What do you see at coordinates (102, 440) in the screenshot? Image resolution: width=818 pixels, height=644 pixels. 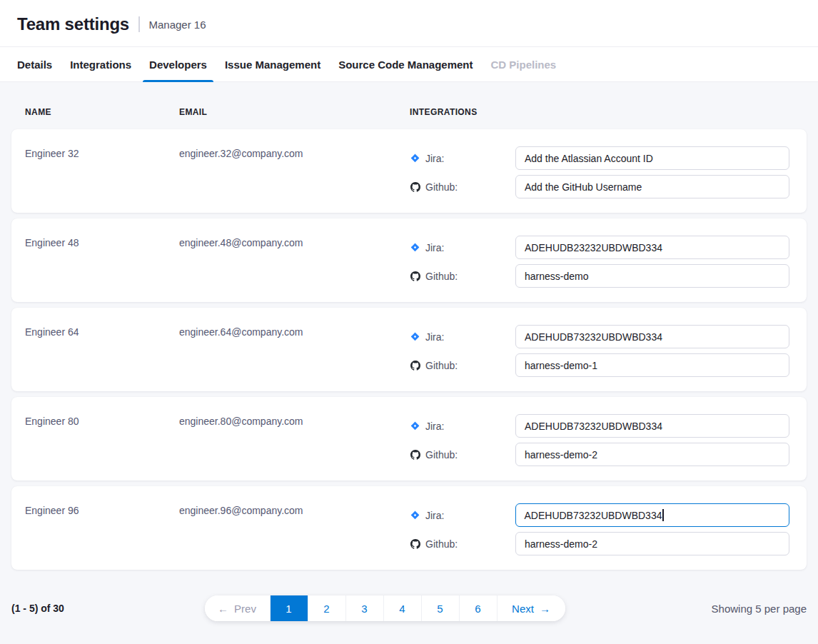 I see `developer-name: Engineer 80` at bounding box center [102, 440].